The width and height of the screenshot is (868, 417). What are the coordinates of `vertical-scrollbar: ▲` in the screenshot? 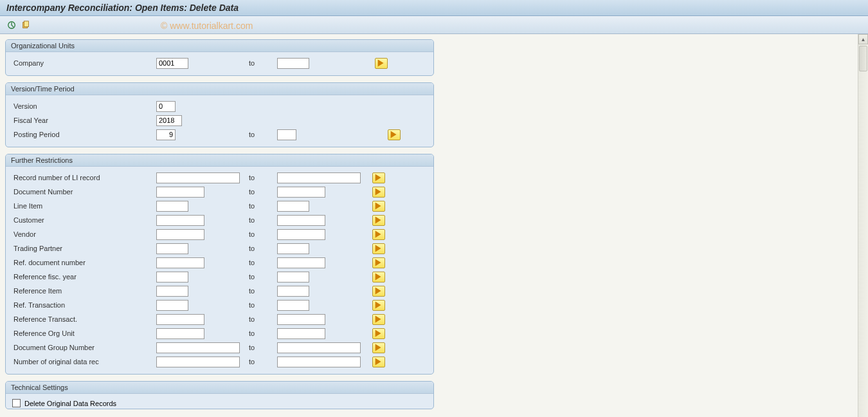 It's located at (863, 225).